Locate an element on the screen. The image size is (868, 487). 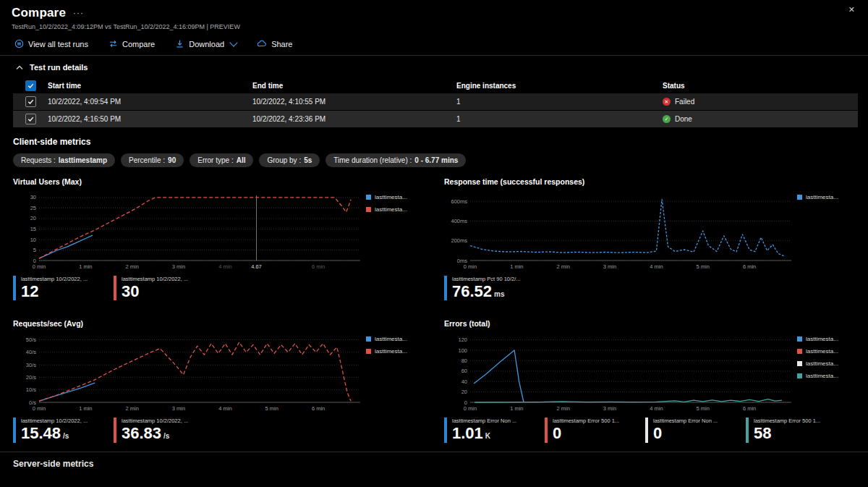
view-all-test-runs-icon is located at coordinates (19, 43).